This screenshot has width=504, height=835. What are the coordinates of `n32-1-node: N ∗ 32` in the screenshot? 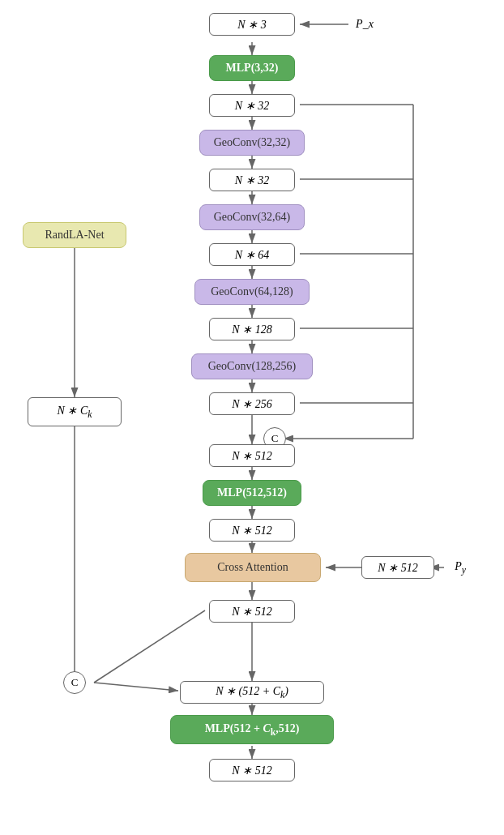 It's located at (252, 105).